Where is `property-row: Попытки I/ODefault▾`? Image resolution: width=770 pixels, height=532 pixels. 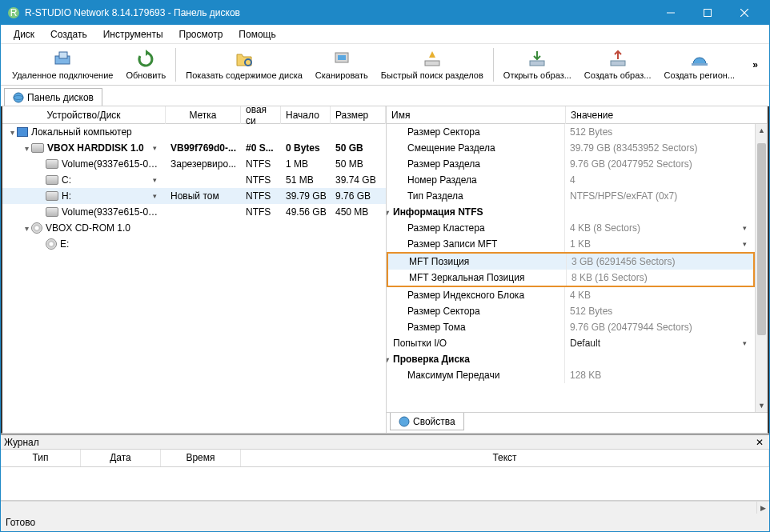
property-row: Попытки I/ODefault▾ is located at coordinates (571, 343).